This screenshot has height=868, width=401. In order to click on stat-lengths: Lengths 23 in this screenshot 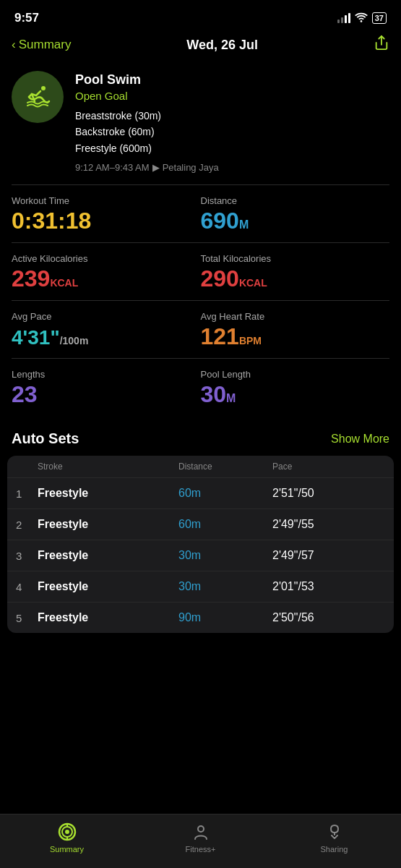, I will do `click(106, 388)`.